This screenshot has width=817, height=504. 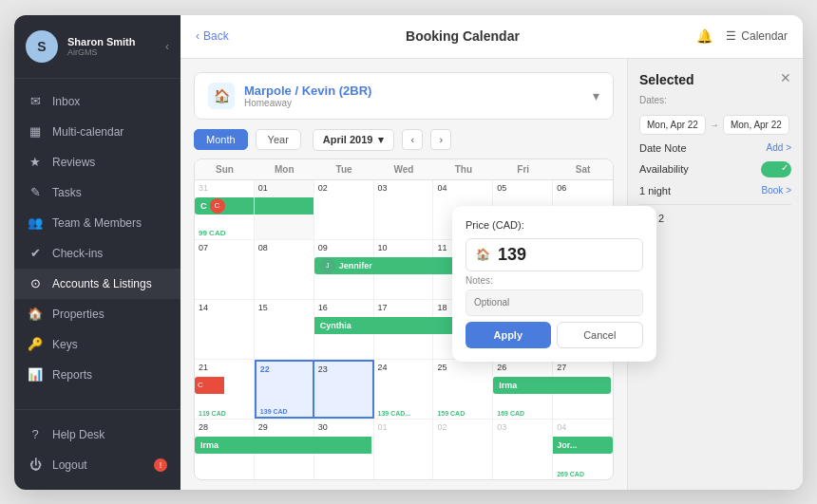 What do you see at coordinates (464, 36) in the screenshot?
I see `topbar-title: Booking Calendar` at bounding box center [464, 36].